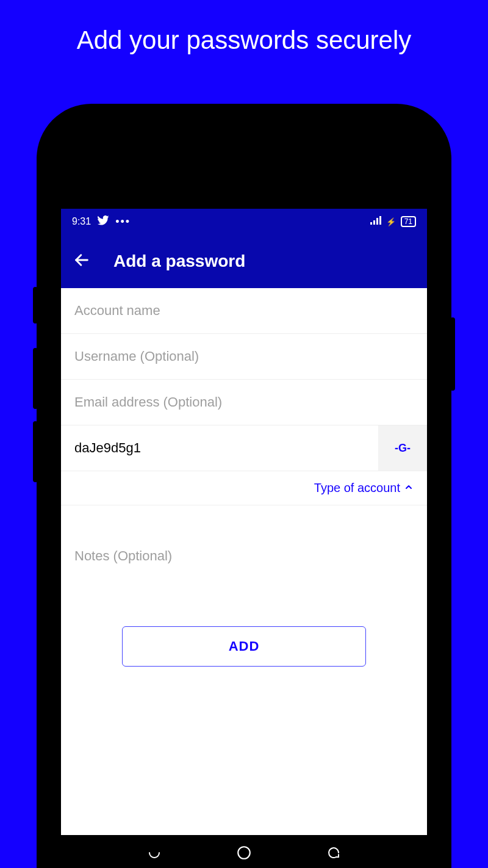 Image resolution: width=488 pixels, height=868 pixels. I want to click on page-title: Add a password, so click(179, 261).